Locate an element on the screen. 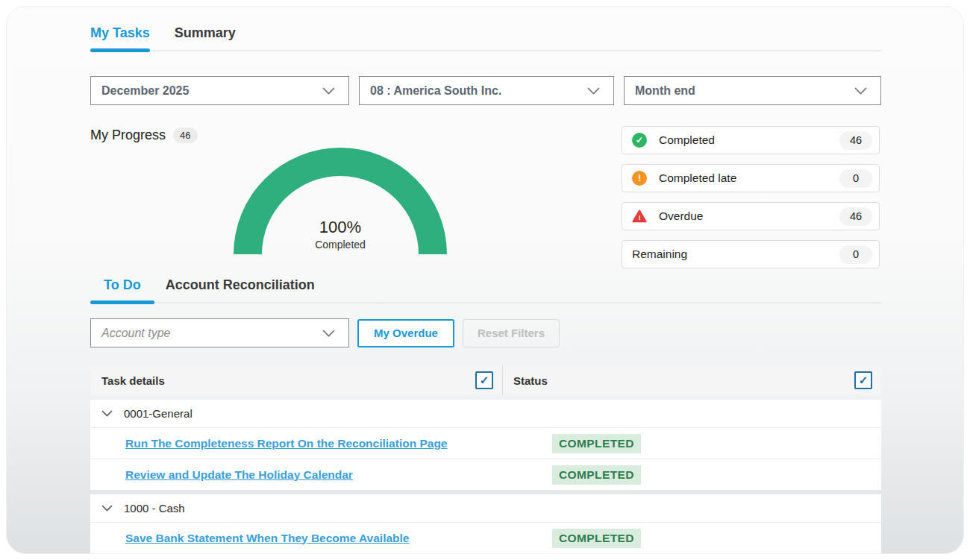  check-circle-icon: ✓ is located at coordinates (639, 140).